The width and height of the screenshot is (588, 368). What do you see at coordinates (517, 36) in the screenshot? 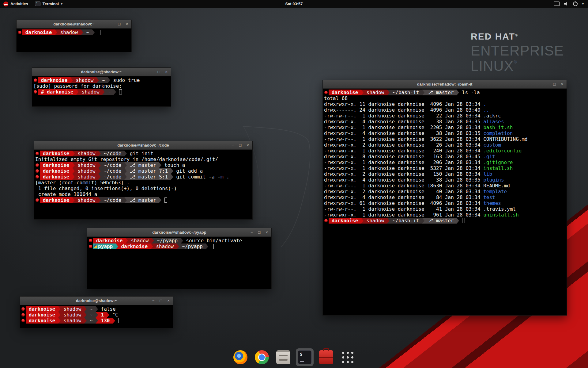
I see `brand-redhat: RED HAT®` at bounding box center [517, 36].